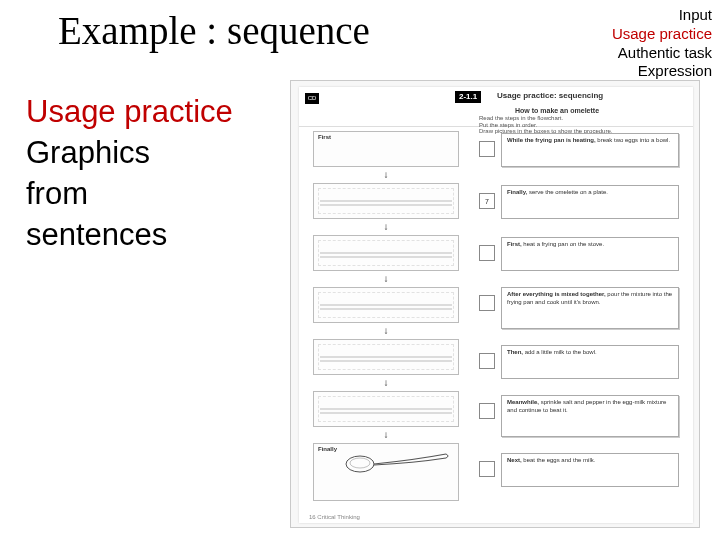 The width and height of the screenshot is (720, 540). Describe the element at coordinates (550, 96) in the screenshot. I see `unit-title: Usage practice: sequencing` at that location.